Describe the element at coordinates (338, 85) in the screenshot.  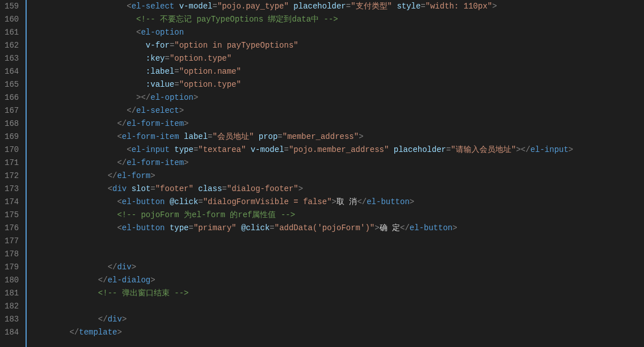
I see `code-line: :value="option.type"` at that location.